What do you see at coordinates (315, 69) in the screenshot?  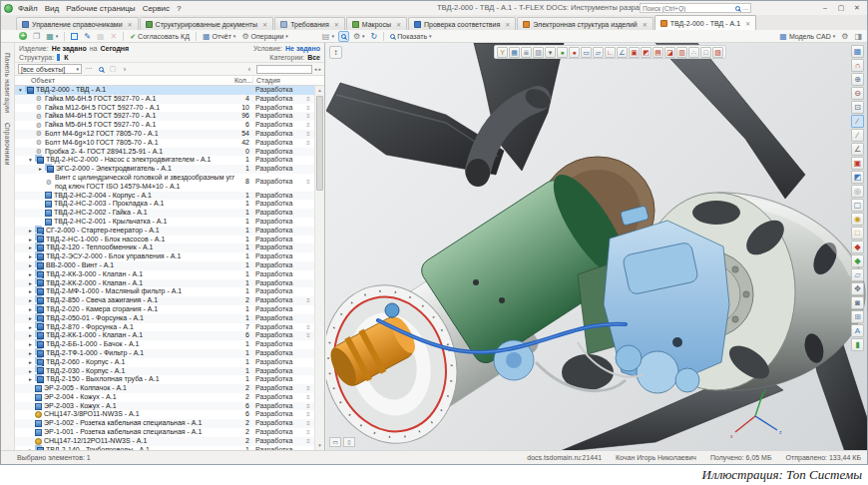 I see `search-prev-icon: ◂` at bounding box center [315, 69].